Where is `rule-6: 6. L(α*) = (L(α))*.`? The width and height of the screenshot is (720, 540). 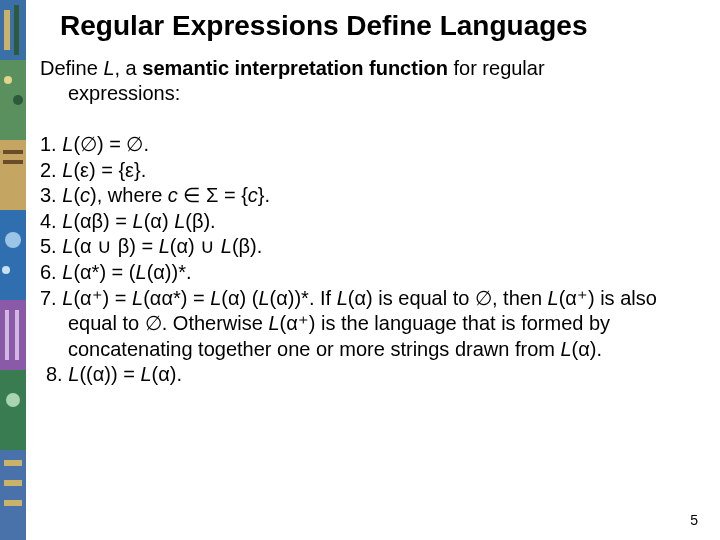
rule-6: 6. L(α*) = (L(α))*. is located at coordinates (373, 273).